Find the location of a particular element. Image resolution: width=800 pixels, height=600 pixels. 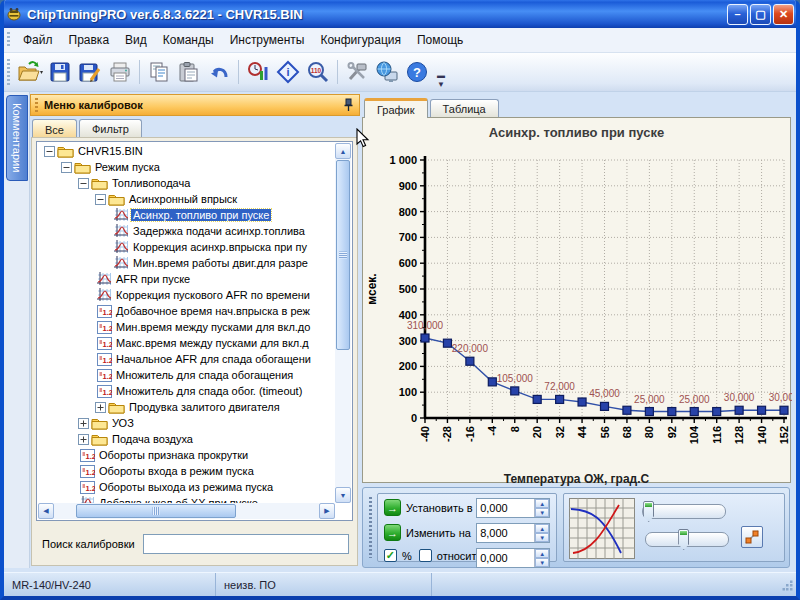

tab-graph: График is located at coordinates (396, 108).